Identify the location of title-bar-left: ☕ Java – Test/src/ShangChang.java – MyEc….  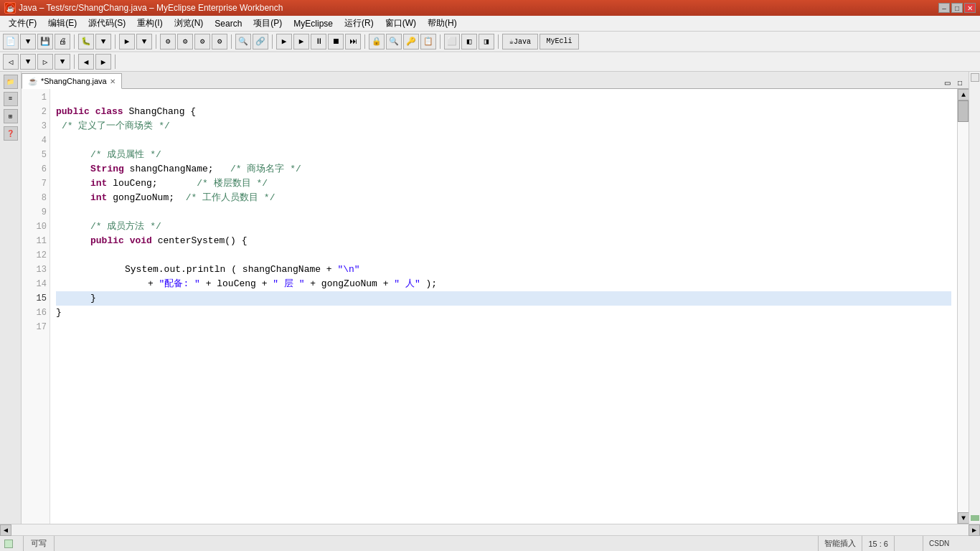
(143, 8).